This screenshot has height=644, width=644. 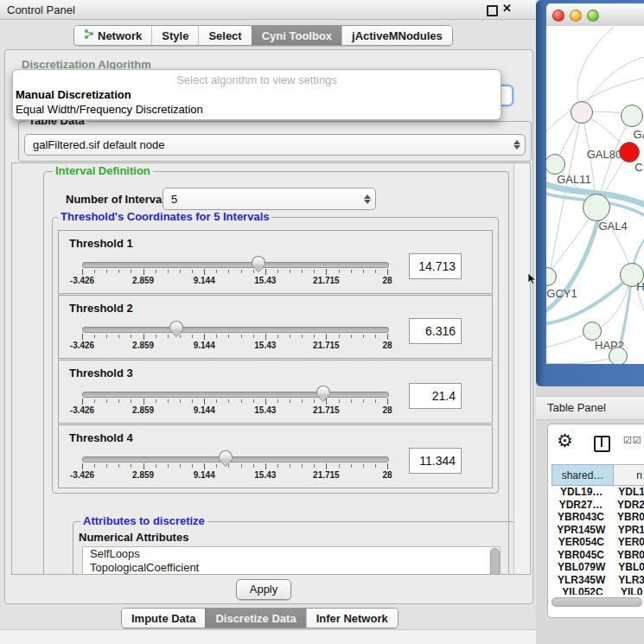 What do you see at coordinates (264, 590) in the screenshot?
I see `apply-button: Apply` at bounding box center [264, 590].